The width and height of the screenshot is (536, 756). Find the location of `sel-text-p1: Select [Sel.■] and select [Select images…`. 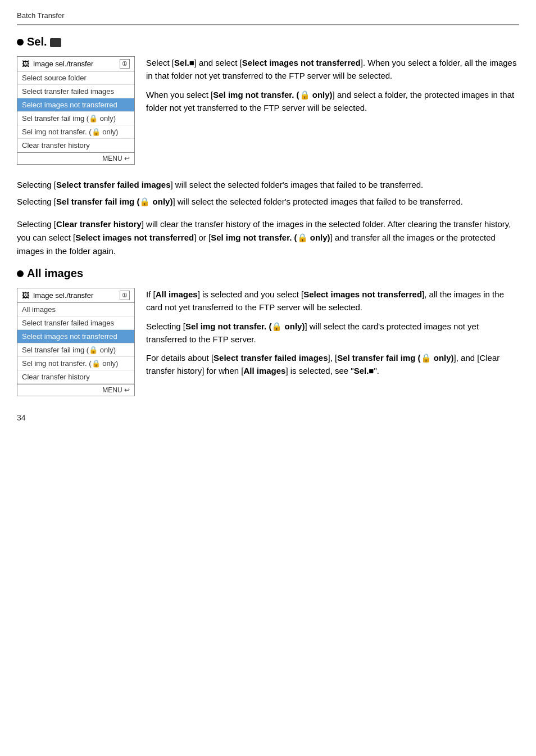

sel-text-p1: Select [Sel.■] and select [Select images… is located at coordinates (333, 70).